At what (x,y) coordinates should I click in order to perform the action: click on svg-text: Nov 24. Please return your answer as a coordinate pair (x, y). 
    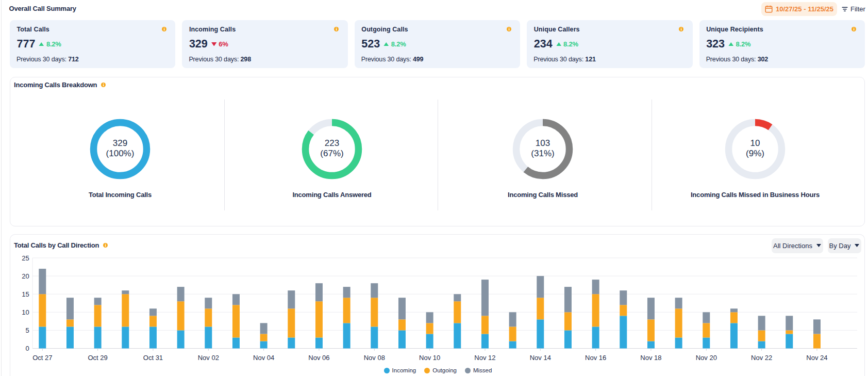
    Looking at the image, I should click on (816, 358).